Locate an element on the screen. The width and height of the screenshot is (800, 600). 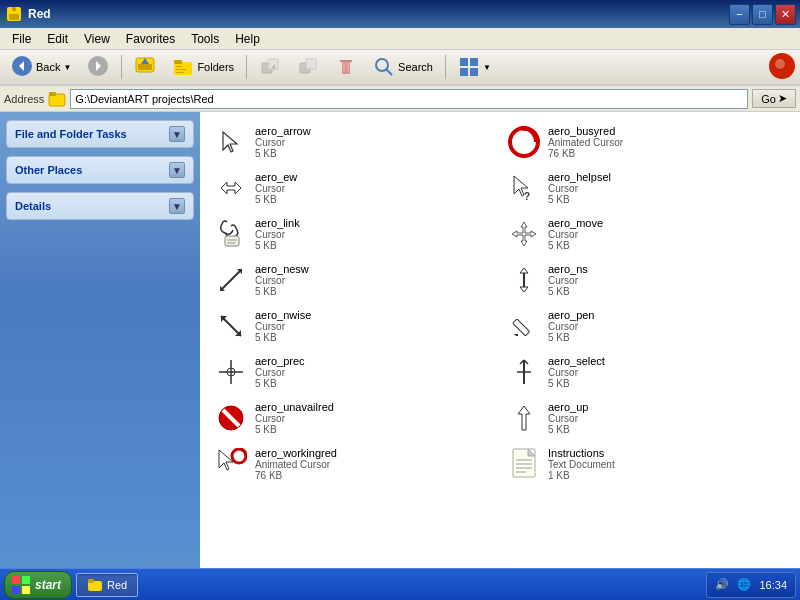
search-button: Search is located at coordinates (403, 67).